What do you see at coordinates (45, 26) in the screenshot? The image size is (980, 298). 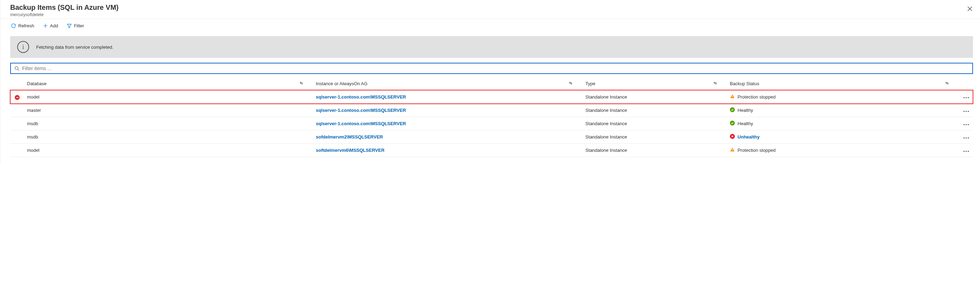 I see `plus-icon` at bounding box center [45, 26].